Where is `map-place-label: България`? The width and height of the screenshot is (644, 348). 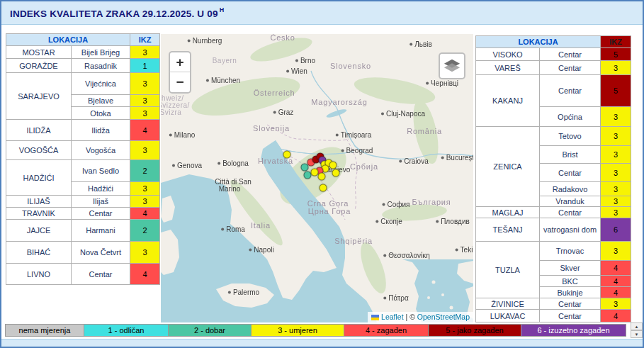
map-place-label: България is located at coordinates (431, 202).